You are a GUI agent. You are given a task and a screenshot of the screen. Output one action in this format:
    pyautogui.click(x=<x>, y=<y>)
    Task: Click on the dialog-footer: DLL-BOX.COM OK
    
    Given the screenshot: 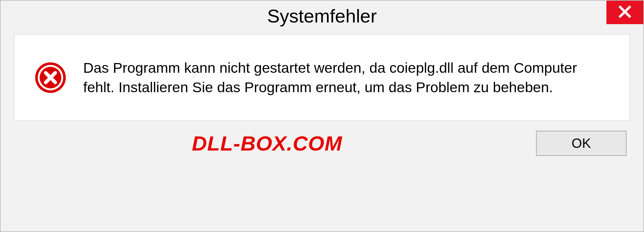 What is the action you would take?
    pyautogui.click(x=322, y=147)
    